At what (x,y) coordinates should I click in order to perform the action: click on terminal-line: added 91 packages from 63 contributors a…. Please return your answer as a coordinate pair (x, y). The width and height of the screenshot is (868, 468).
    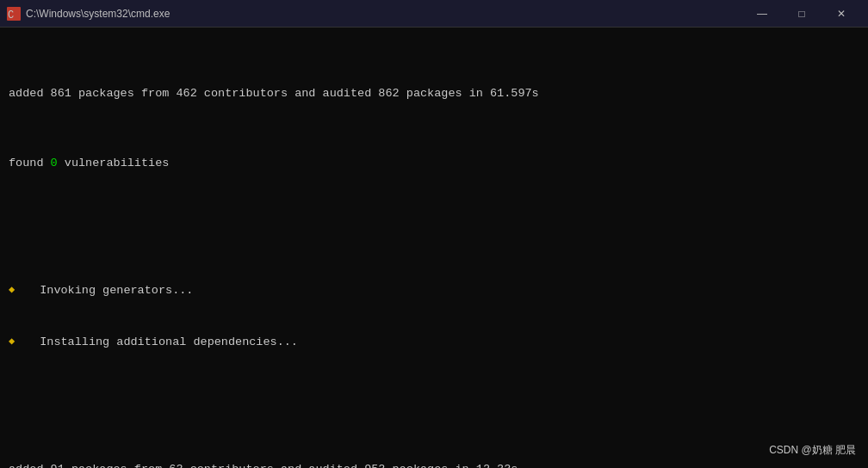
    Looking at the image, I should click on (434, 465).